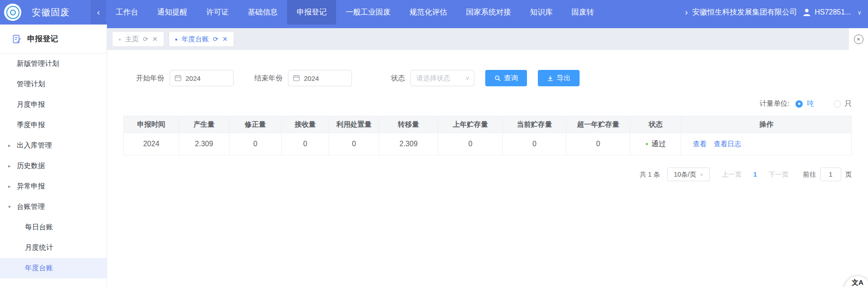  Describe the element at coordinates (598, 124) in the screenshot. I see `col-over-one-year-storage: 超一年贮存量` at that location.